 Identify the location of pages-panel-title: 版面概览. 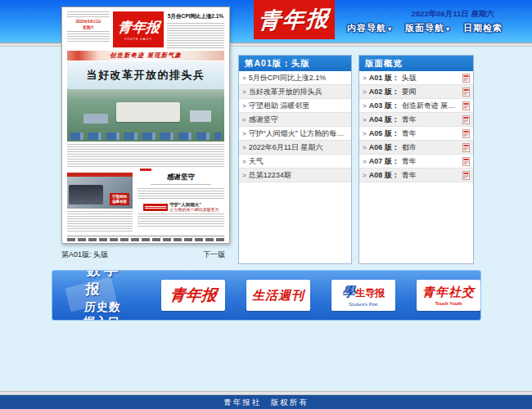
(416, 64).